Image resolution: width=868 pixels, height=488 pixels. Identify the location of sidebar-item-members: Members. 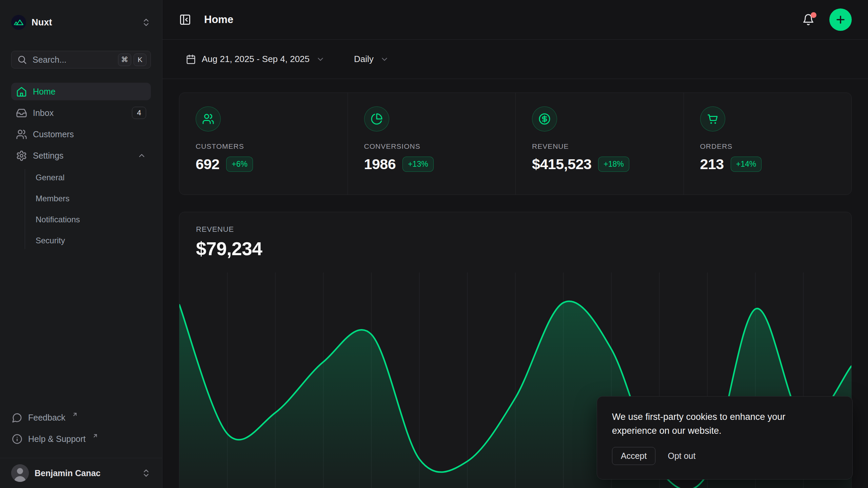
(93, 199).